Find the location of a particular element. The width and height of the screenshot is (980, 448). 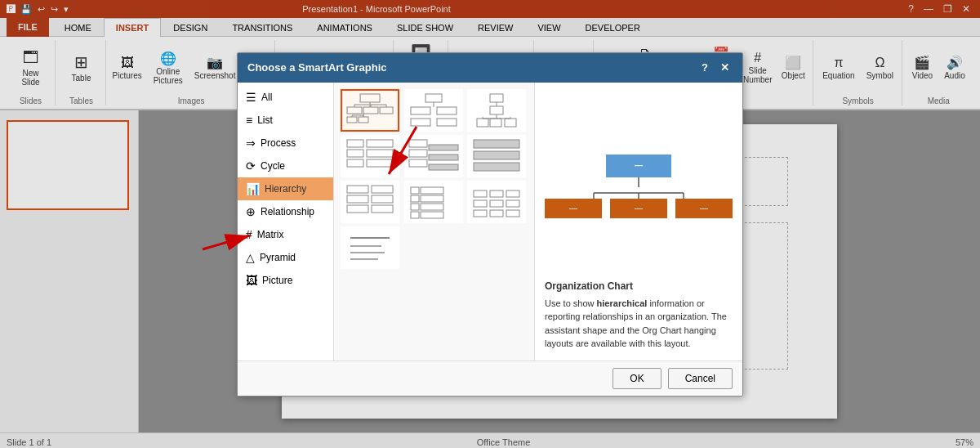

dialog-help-button: ? is located at coordinates (705, 68).